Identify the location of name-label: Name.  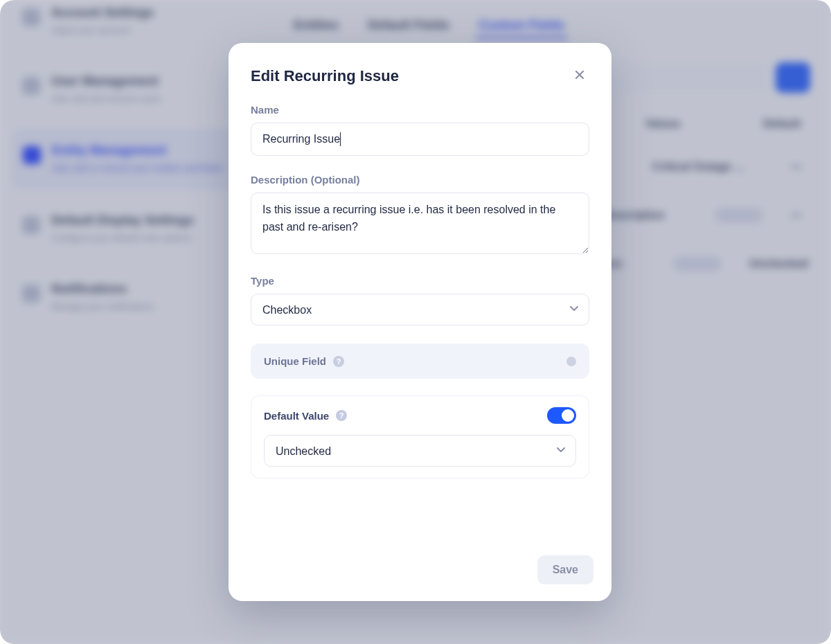
(420, 109).